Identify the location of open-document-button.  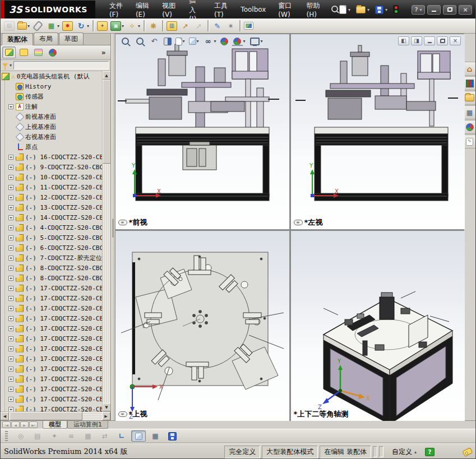
(363, 10).